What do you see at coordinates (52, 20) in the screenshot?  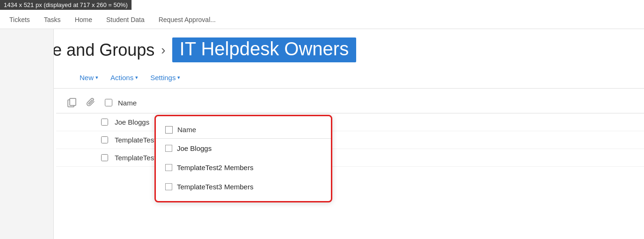 I see `nav-item-tasks: Tasks` at bounding box center [52, 20].